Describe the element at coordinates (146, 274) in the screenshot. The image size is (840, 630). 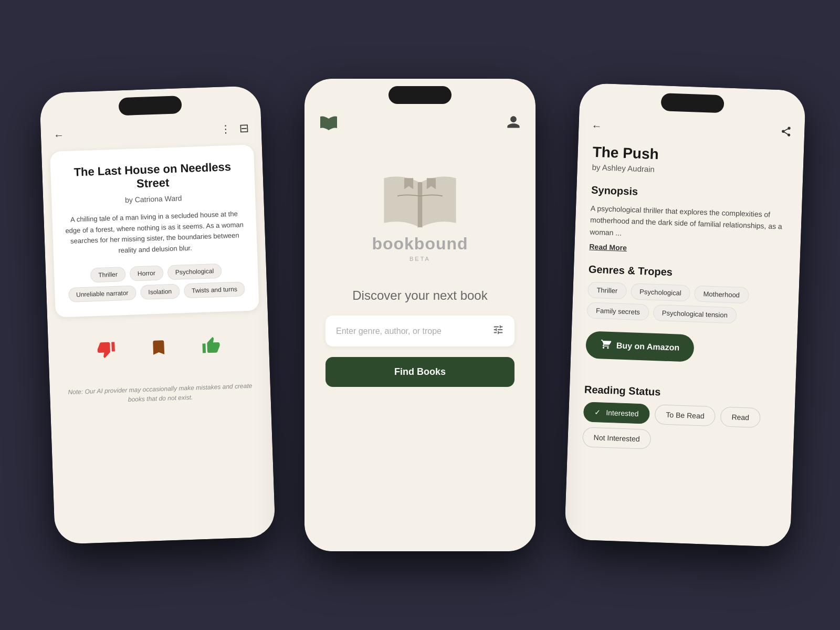
I see `tag-horror: Horror` at that location.